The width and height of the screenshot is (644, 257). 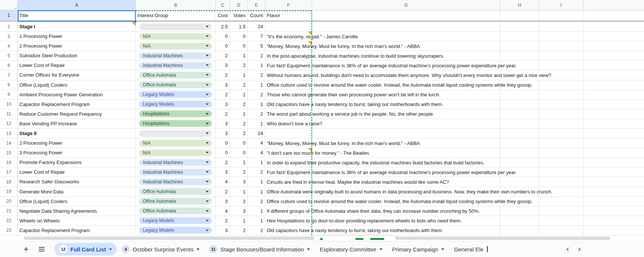 What do you see at coordinates (77, 36) in the screenshot?
I see `cell-title: 1 Processing Power` at bounding box center [77, 36].